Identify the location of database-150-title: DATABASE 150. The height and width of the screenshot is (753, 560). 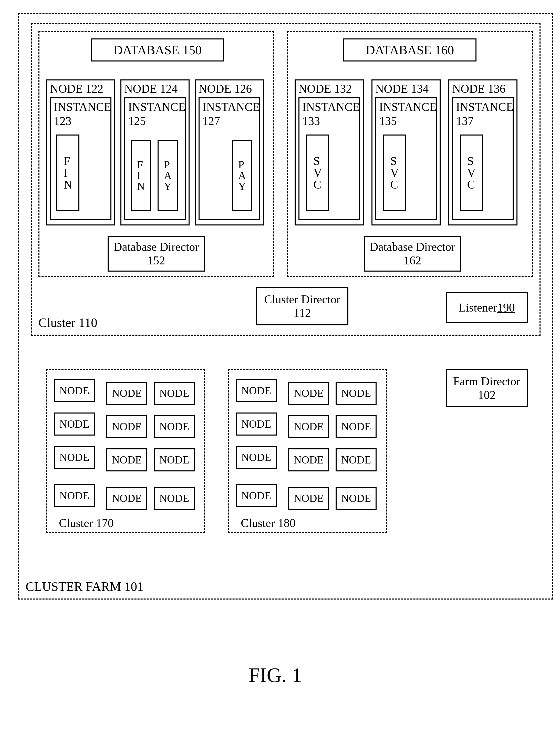
(157, 50).